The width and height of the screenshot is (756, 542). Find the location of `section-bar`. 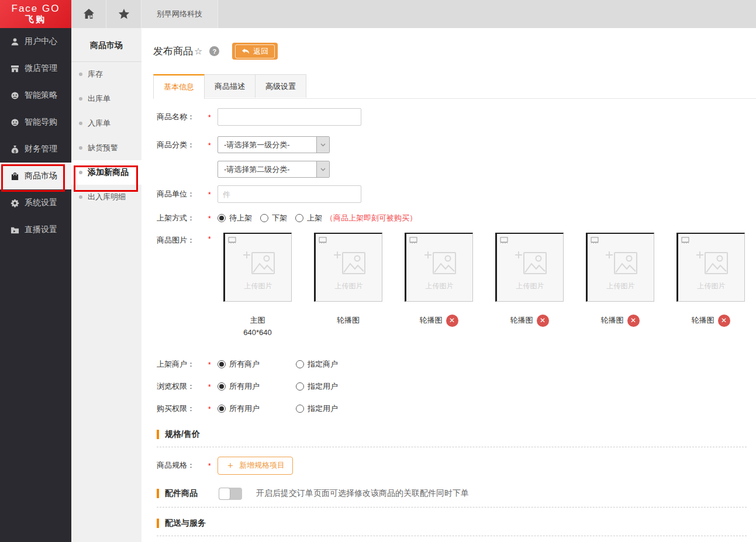

section-bar is located at coordinates (158, 493).